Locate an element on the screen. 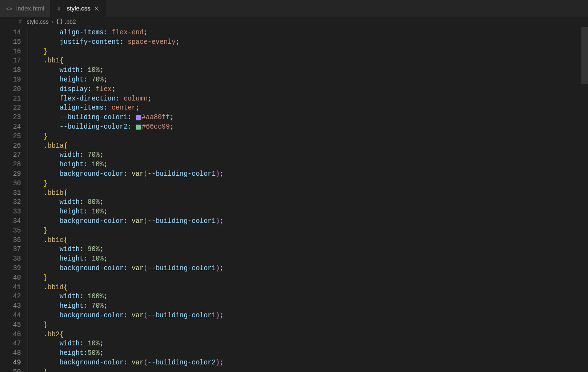 This screenshot has height=372, width=588. code-line: --building-color2: #66cc99; is located at coordinates (308, 127).